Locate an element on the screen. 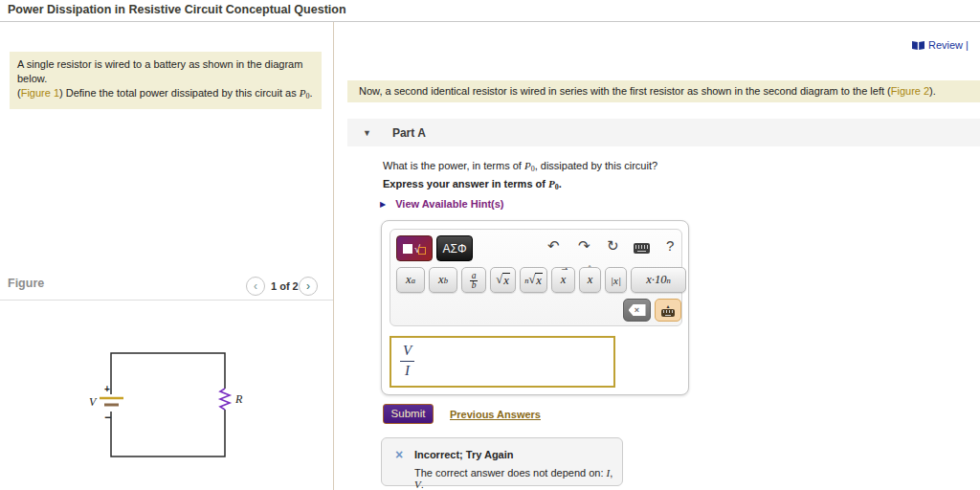 This screenshot has width=980, height=490. question-text: What is the power, in terms of P0, dissi… is located at coordinates (521, 167).